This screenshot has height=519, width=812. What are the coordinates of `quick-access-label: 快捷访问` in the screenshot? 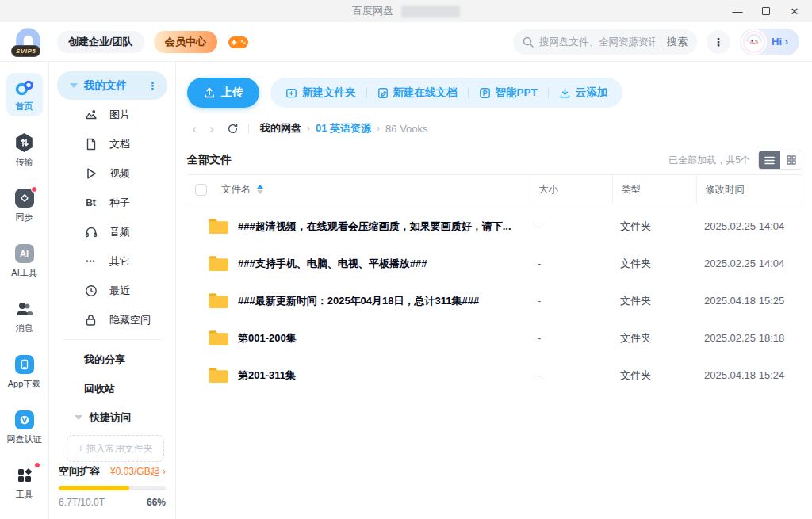 It's located at (110, 418).